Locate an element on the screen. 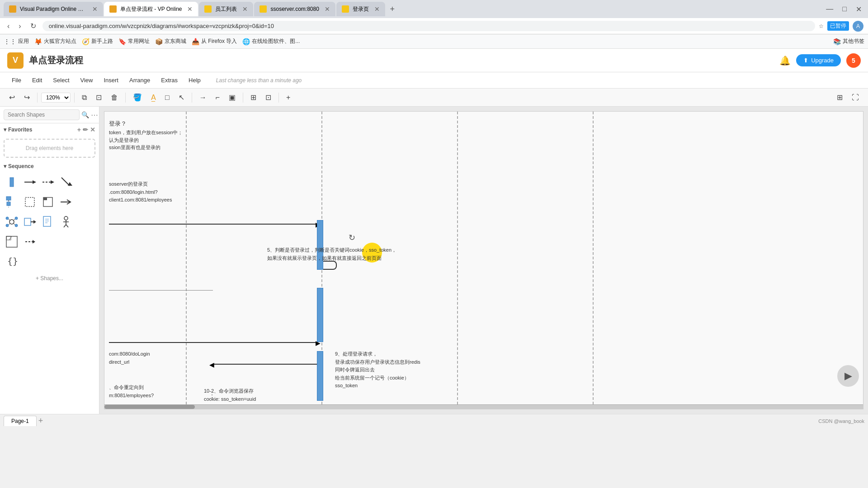 This screenshot has width=868, height=488. search-shapes-input is located at coordinates (42, 115).